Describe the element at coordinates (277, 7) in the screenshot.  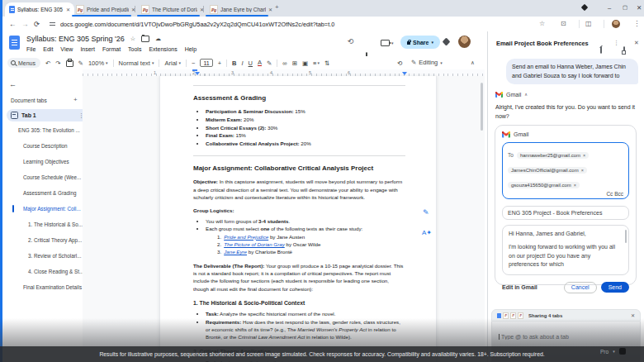
I see `new-tab-button: +` at that location.